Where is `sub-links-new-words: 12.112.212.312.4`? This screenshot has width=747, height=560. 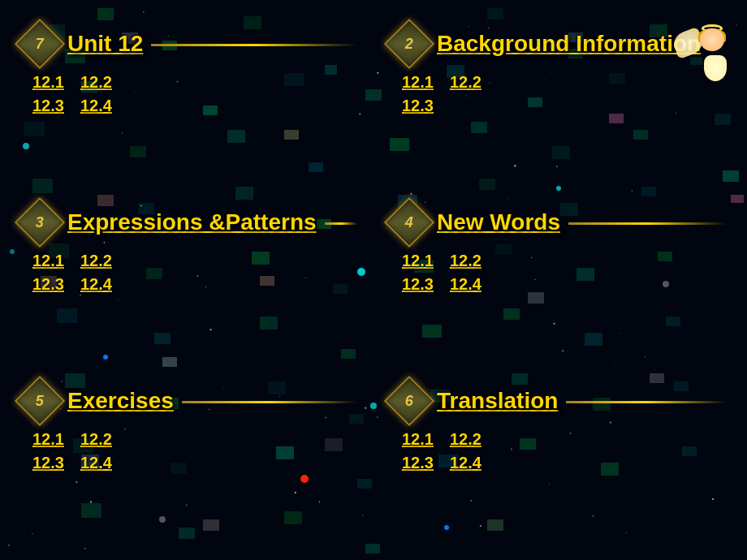 sub-links-new-words: 12.112.212.312.4 is located at coordinates (564, 273).